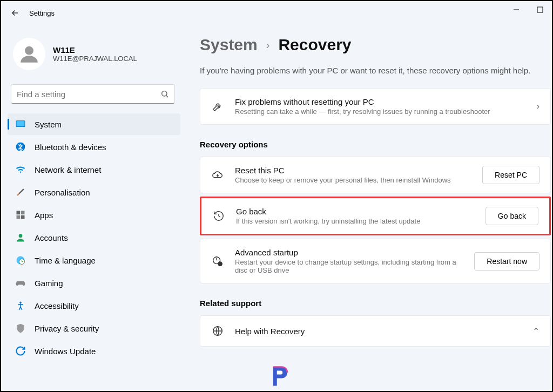  What do you see at coordinates (511, 175) in the screenshot?
I see `reset-pc-button: Reset PC` at bounding box center [511, 175].